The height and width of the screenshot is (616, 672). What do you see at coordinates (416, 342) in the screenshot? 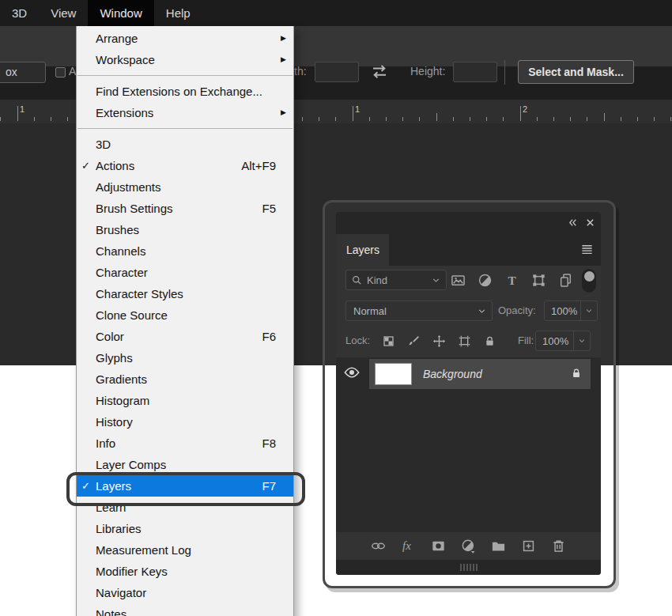
I see `lock-pixels-button` at bounding box center [416, 342].